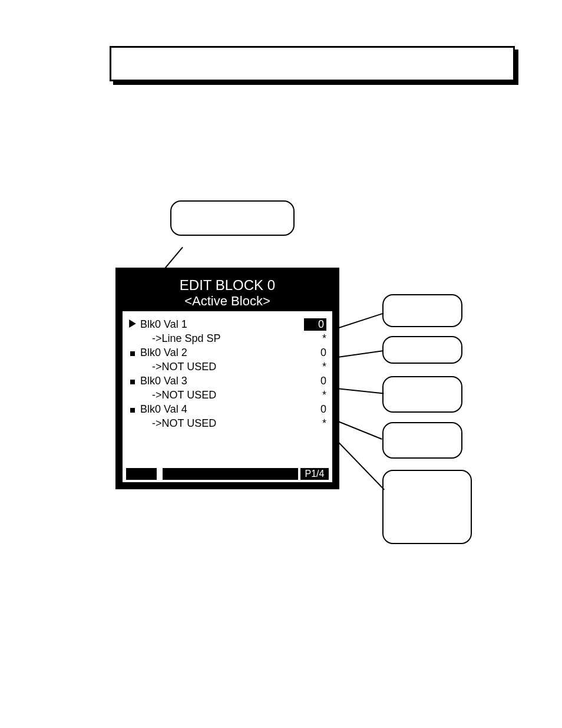  What do you see at coordinates (422, 311) in the screenshot?
I see `callout-r1` at bounding box center [422, 311].